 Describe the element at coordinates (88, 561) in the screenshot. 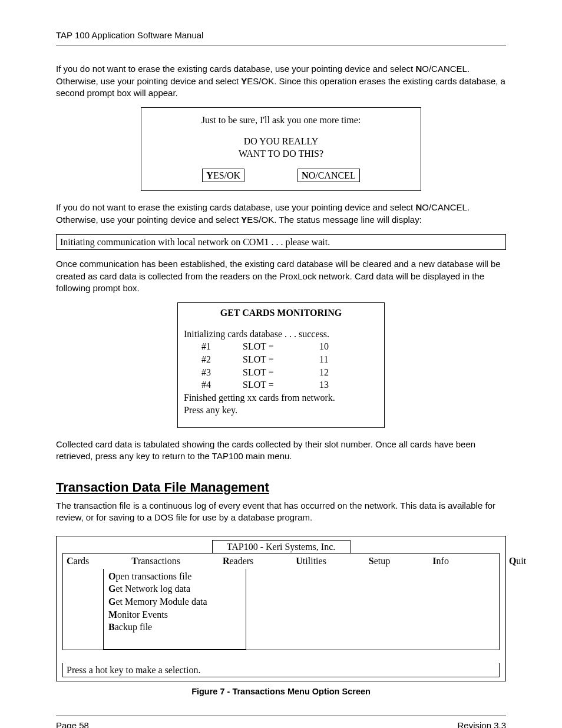

I see `menu-cards: Cards` at that location.